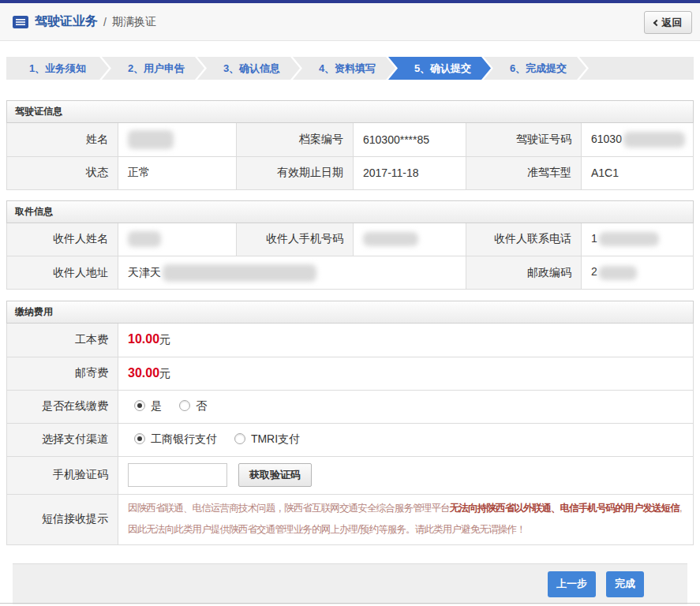 This screenshot has width=700, height=606. What do you see at coordinates (240, 439) in the screenshot?
I see `tmri-pay-radio` at bounding box center [240, 439].